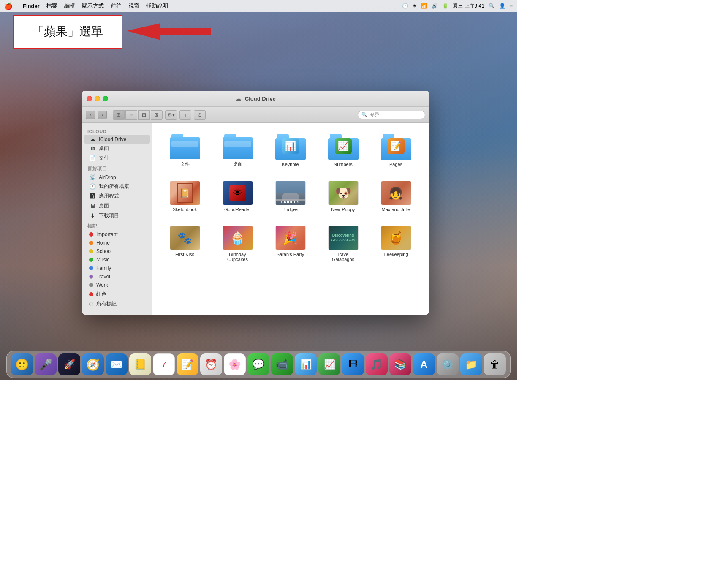 The width and height of the screenshot is (728, 571). Describe the element at coordinates (31, 6) in the screenshot. I see `finder-menu: Finder` at that location.